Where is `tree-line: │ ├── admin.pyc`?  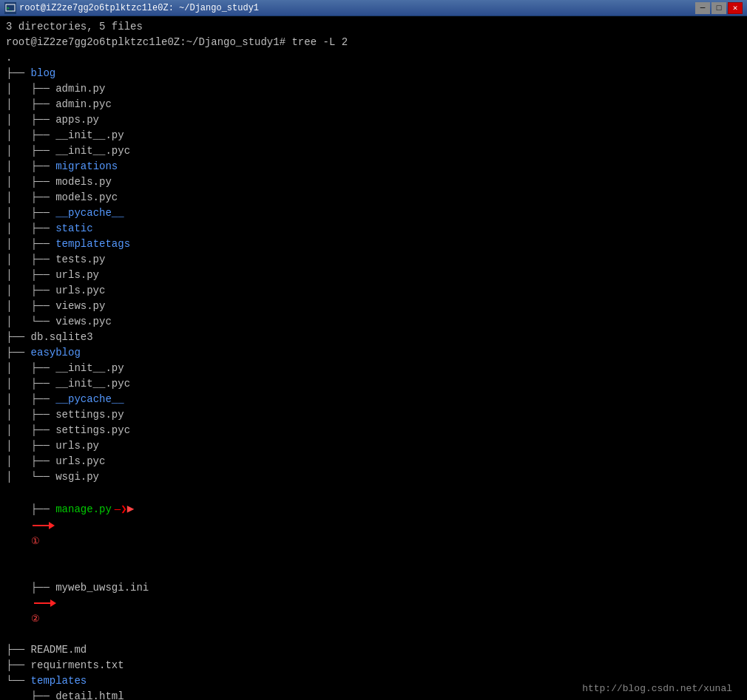 tree-line: │ ├── admin.pyc is located at coordinates (374, 105).